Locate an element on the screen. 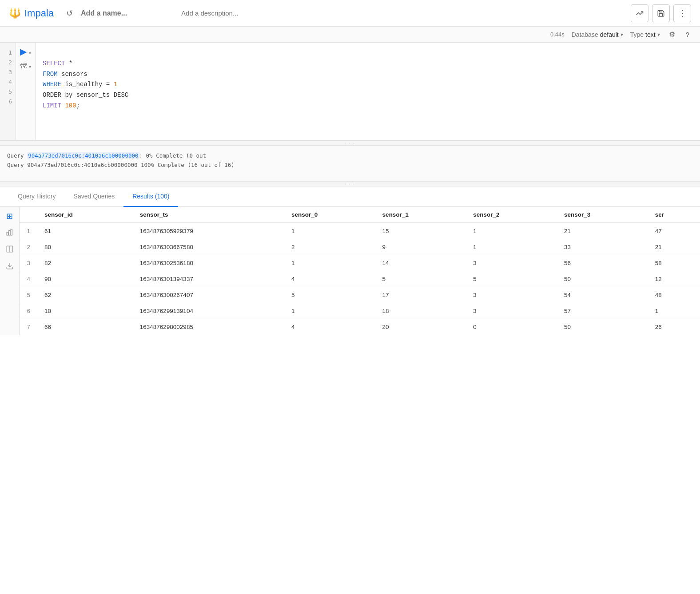 This screenshot has height=594, width=700. col-sensor-2: sensor_2 is located at coordinates (512, 215).